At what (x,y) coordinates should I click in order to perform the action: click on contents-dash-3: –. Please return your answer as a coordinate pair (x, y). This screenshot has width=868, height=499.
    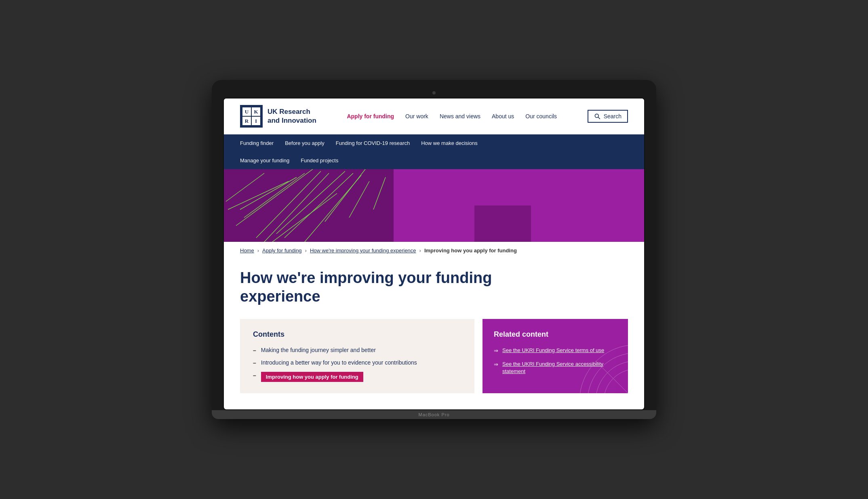
    Looking at the image, I should click on (255, 375).